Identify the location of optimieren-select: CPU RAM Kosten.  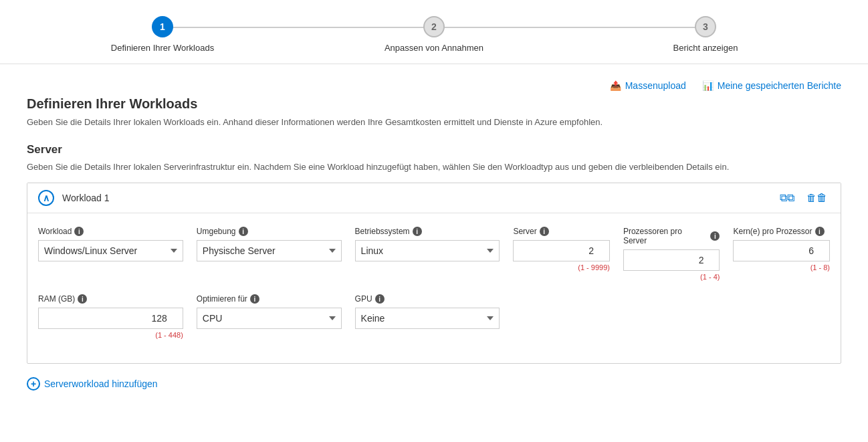
(269, 318).